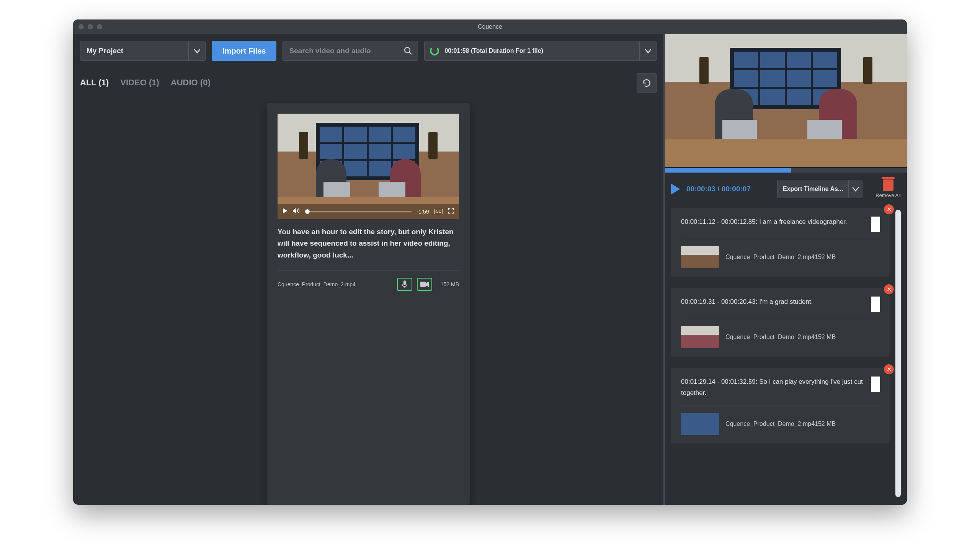  What do you see at coordinates (408, 51) in the screenshot?
I see `search-button` at bounding box center [408, 51].